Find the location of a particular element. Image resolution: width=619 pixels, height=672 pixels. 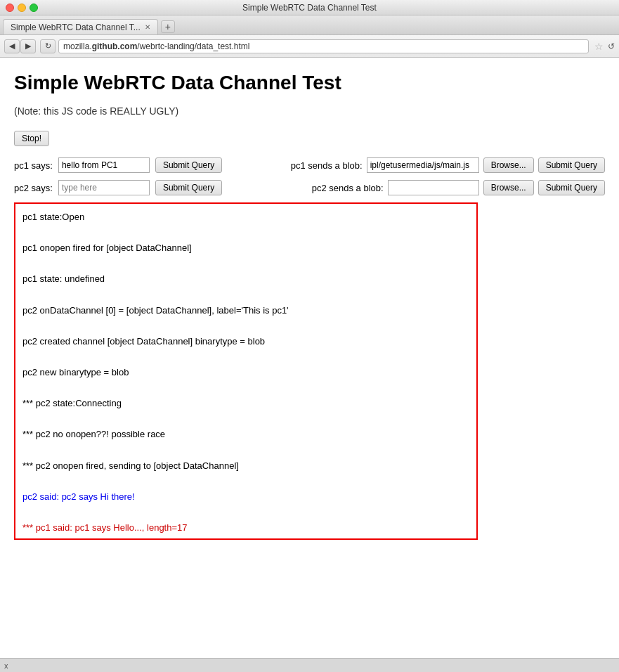

pc1-browse-button: Browse... is located at coordinates (509, 165).